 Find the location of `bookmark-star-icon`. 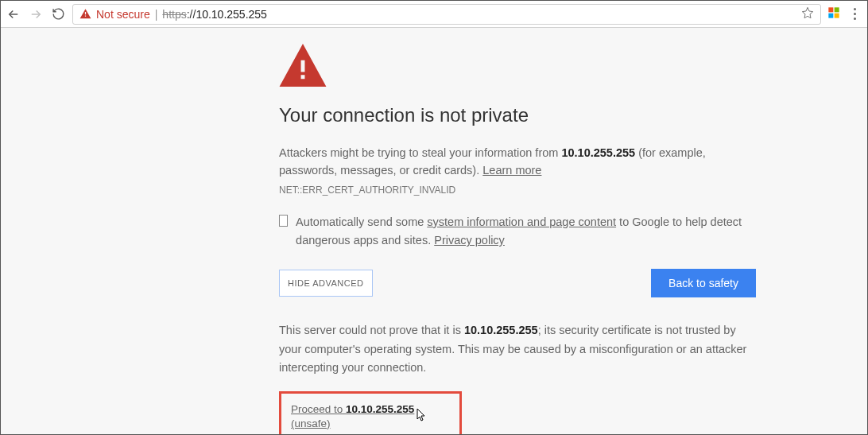

bookmark-star-icon is located at coordinates (808, 14).